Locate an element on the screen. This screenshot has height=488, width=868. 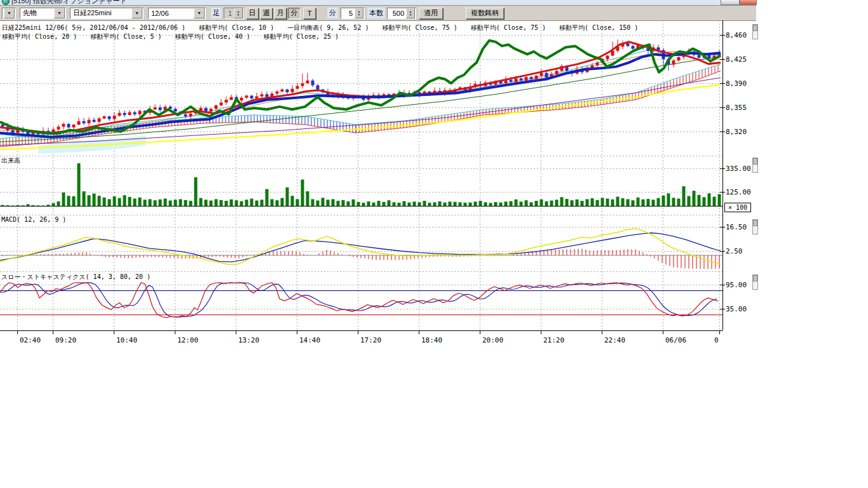
minimize-button is located at coordinates (730, 3).